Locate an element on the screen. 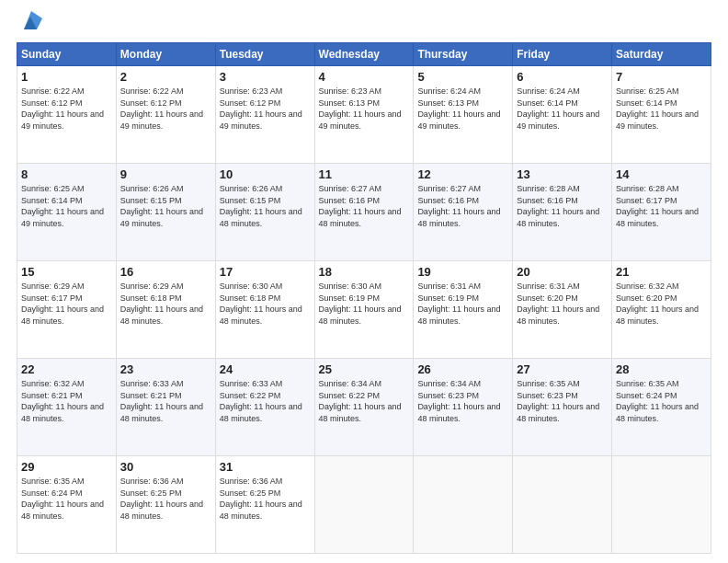 The width and height of the screenshot is (728, 563). day-number: 11 is located at coordinates (364, 175).